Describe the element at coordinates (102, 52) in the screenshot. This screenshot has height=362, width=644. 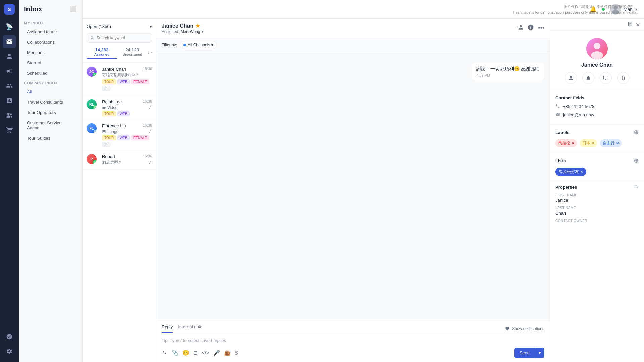
I see `assigned-tab: 14,263 Assigned` at that location.